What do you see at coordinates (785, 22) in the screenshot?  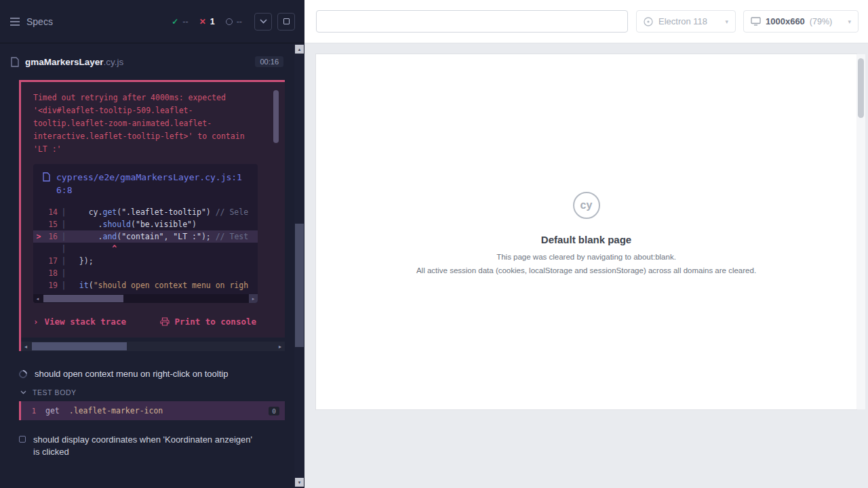 I see `viewport-size: 1000x660` at bounding box center [785, 22].